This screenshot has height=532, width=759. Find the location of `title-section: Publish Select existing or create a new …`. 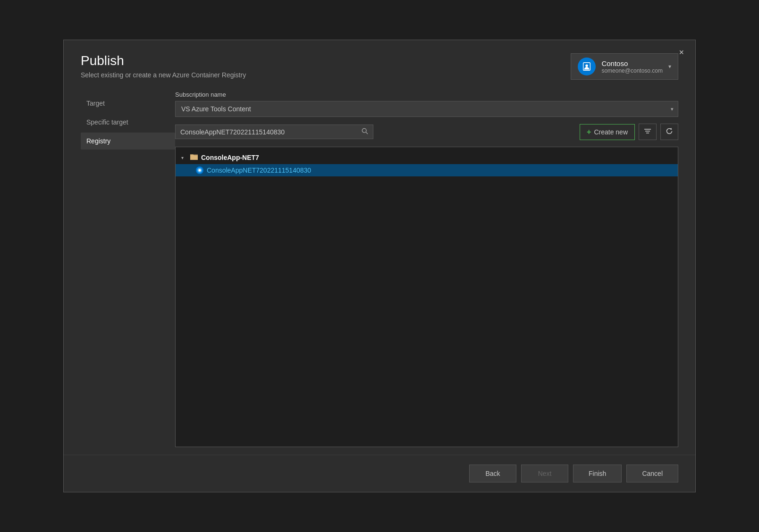

title-section: Publish Select existing or create a new … is located at coordinates (326, 66).